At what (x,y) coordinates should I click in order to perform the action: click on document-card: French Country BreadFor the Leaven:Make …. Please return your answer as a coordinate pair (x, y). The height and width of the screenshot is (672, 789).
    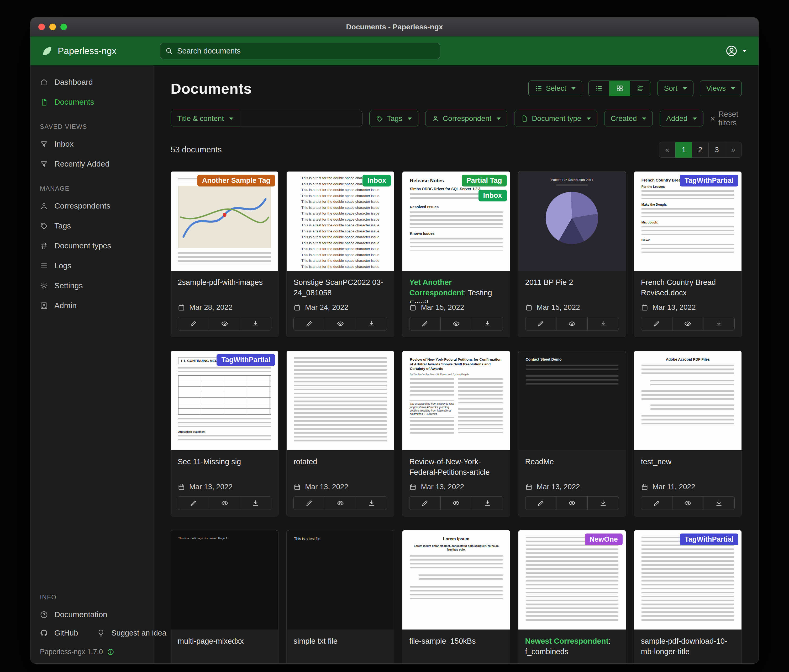
    Looking at the image, I should click on (688, 254).